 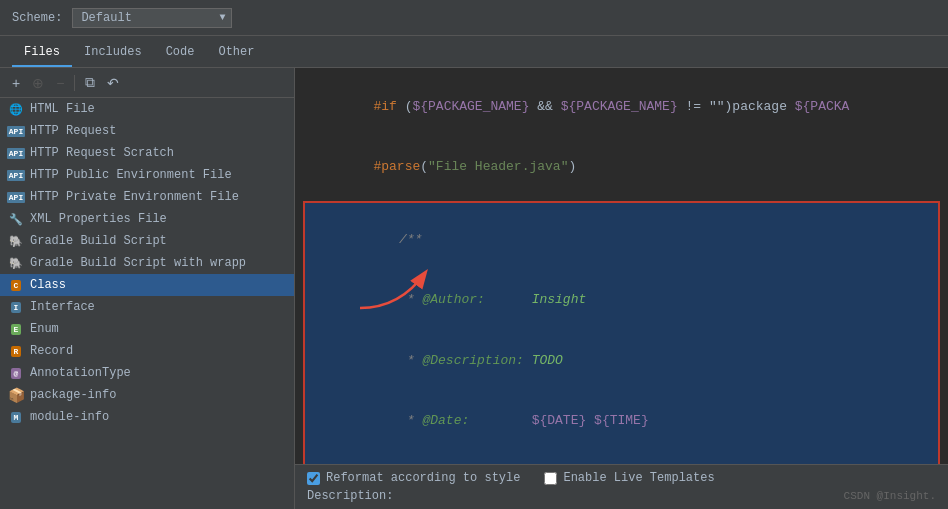 I want to click on live-templates-checkbox-label: Enable Live Templates, so click(x=629, y=478).